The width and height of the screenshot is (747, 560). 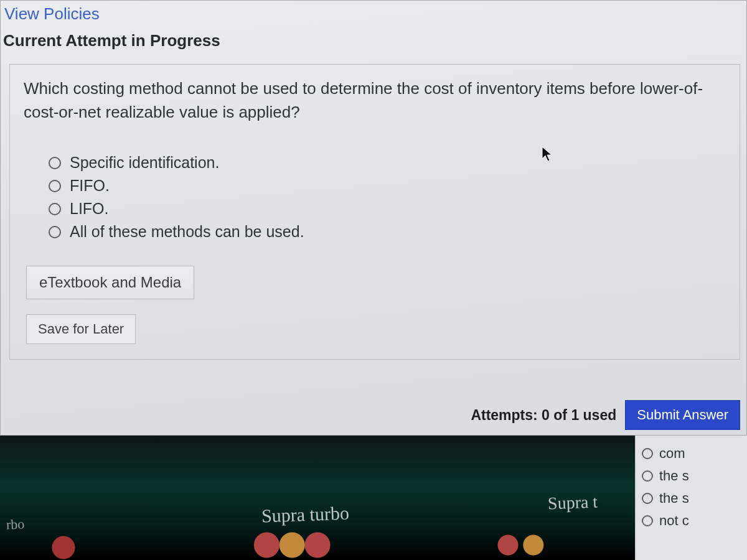 What do you see at coordinates (605, 415) in the screenshot?
I see `attempts-row: Attempts: 0 of 1 used Submit Answer` at bounding box center [605, 415].